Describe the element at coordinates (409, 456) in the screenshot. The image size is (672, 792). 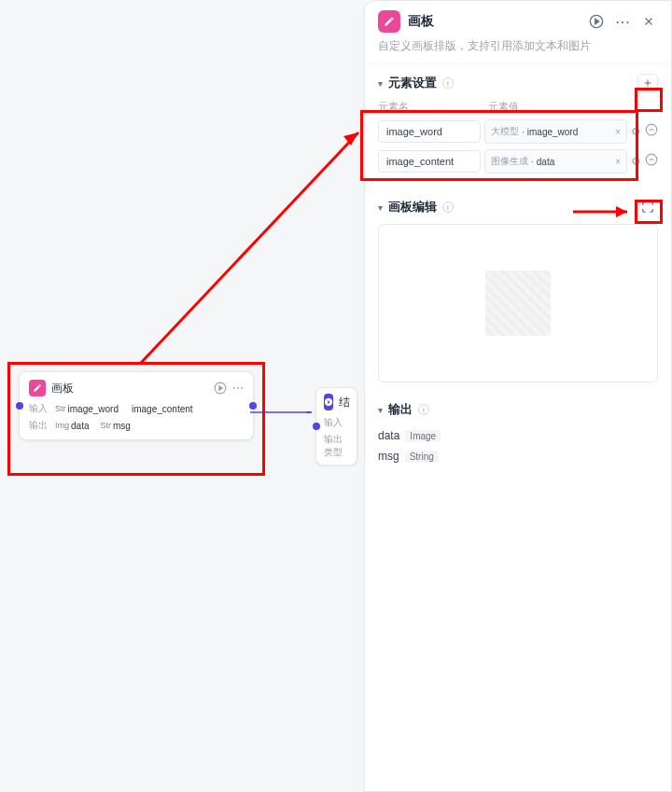
I see `output-item: msg String` at that location.